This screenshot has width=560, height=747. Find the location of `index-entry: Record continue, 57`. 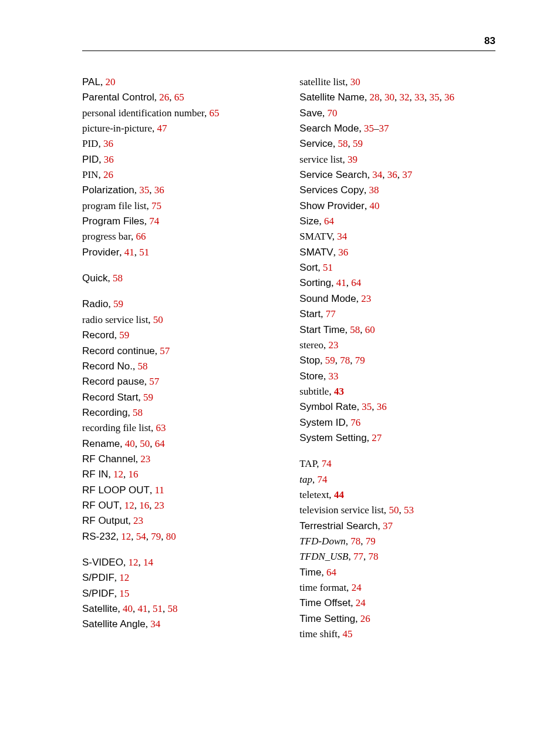

index-entry: Record continue, 57 is located at coordinates (185, 351).